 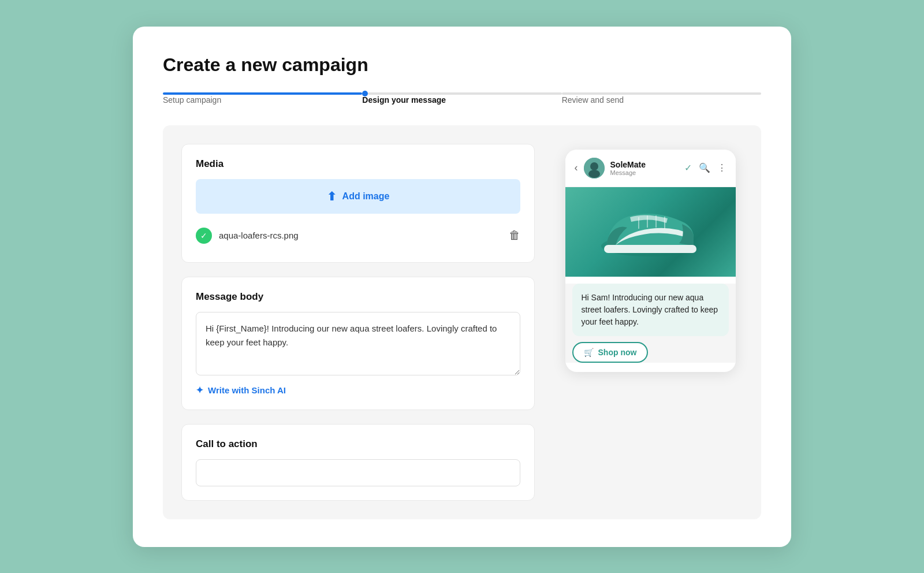 I want to click on message-bubble: Hi Sam! Introducing our new aqua street …, so click(x=650, y=310).